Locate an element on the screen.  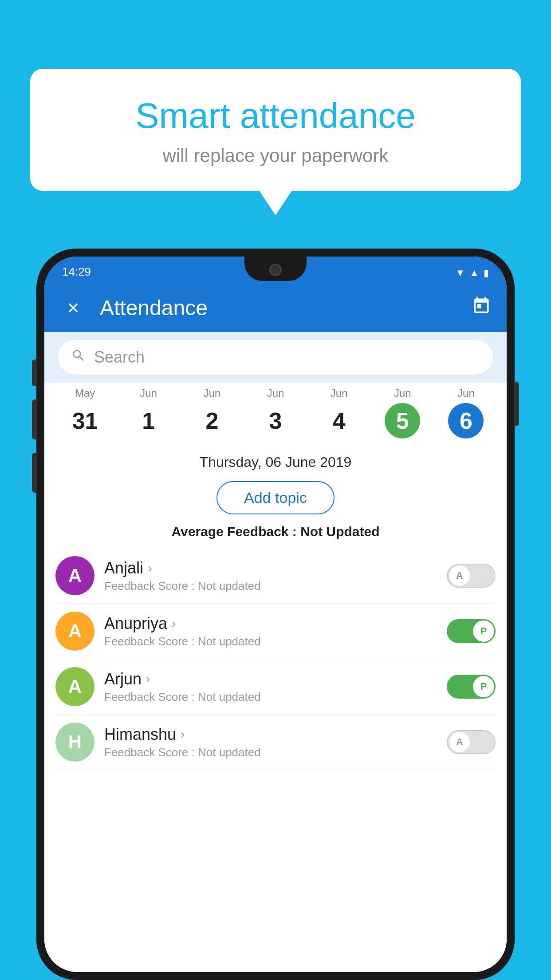
student-name: Anjali › is located at coordinates (271, 568).